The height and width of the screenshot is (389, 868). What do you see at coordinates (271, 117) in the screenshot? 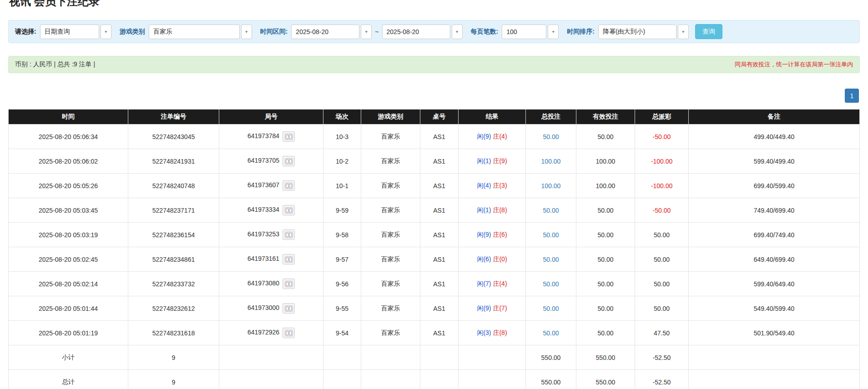
I see `header-round: 局号` at bounding box center [271, 117].